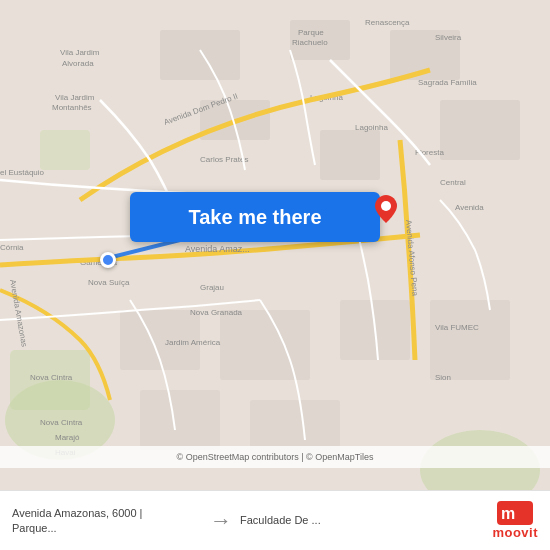 Image resolution: width=550 pixels, height=550 pixels. Describe the element at coordinates (224, 160) in the screenshot. I see `svg-text: Carlos Prates` at that location.